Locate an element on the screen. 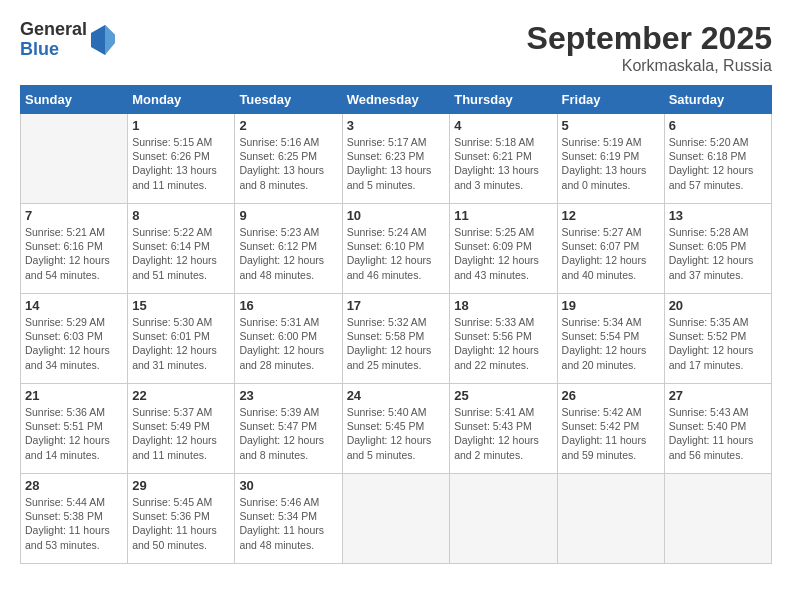 Image resolution: width=792 pixels, height=612 pixels. day-info: Sunrise: 5:46 AM Sunset: 5:34 PM Dayligh… is located at coordinates (288, 524).